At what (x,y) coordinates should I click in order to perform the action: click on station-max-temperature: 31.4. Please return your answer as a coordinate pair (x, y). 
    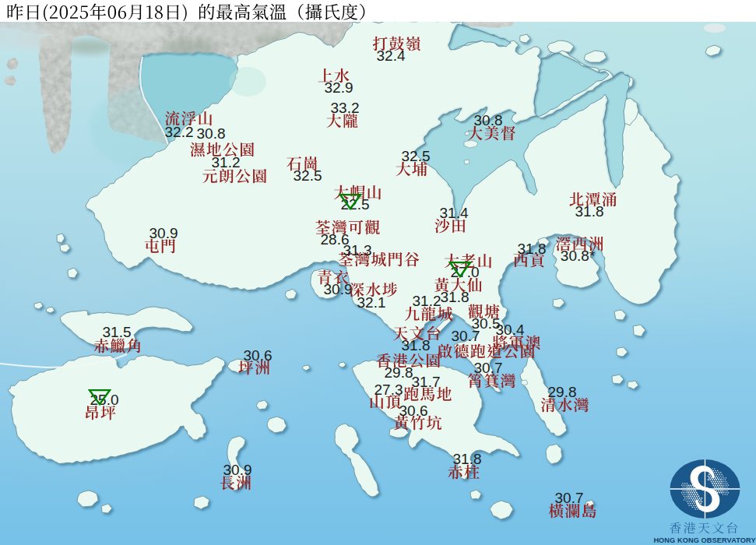
    Looking at the image, I should click on (455, 213).